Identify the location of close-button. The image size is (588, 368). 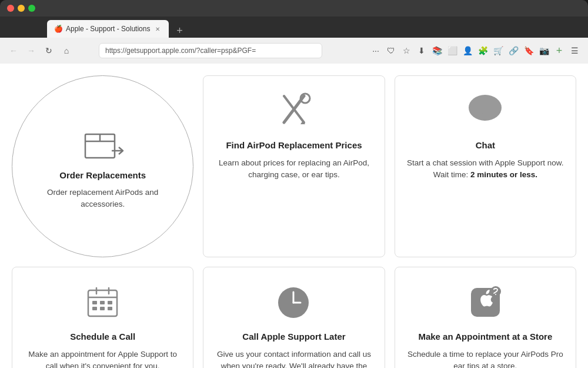
(11, 8).